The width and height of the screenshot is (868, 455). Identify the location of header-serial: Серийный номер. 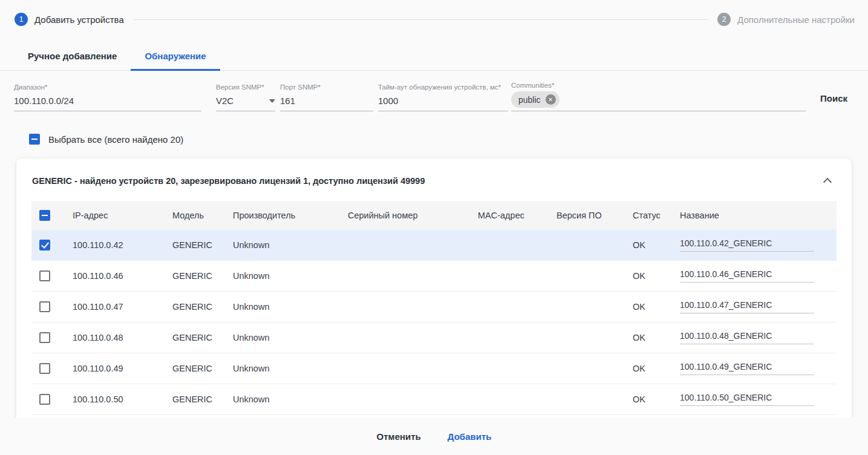
(413, 215).